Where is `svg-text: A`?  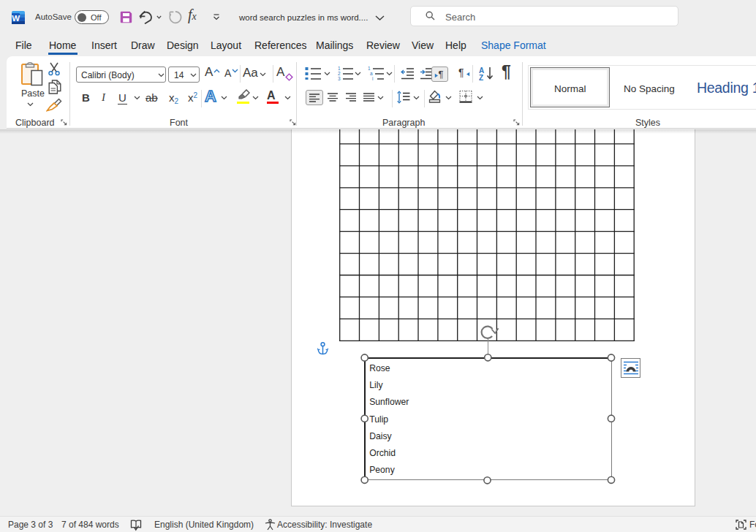
svg-text: A is located at coordinates (481, 70).